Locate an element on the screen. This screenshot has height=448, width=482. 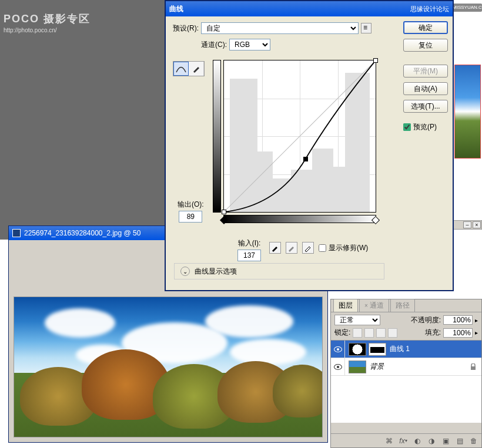
lock-all-icon is located at coordinates (393, 333).